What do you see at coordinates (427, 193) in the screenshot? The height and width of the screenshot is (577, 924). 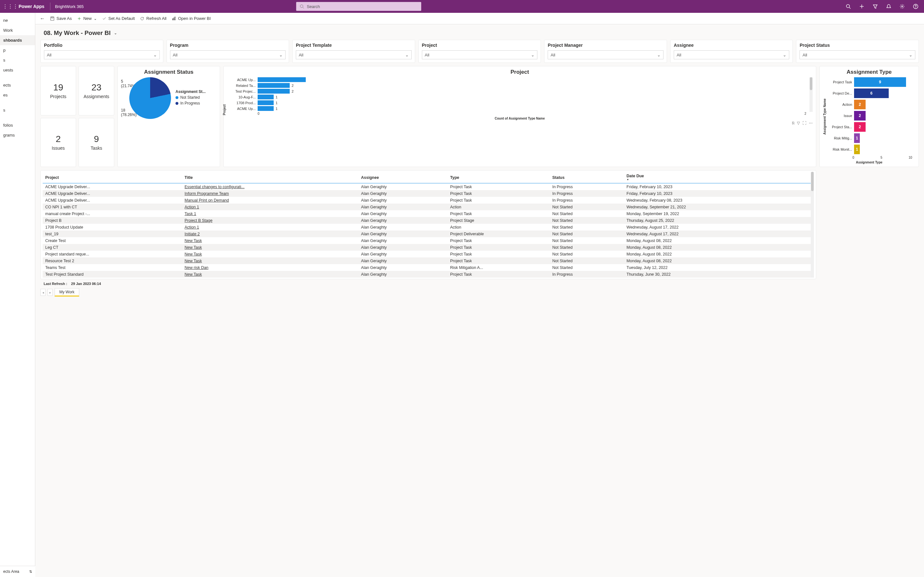 I see `table-row: ACME Upgrade Deliver...Inform Programme …` at bounding box center [427, 193].